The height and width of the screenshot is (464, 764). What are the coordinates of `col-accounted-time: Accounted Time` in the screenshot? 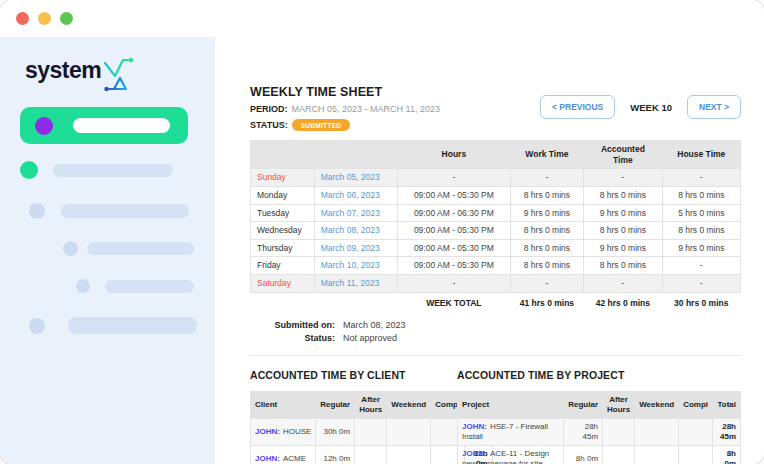 It's located at (623, 155).